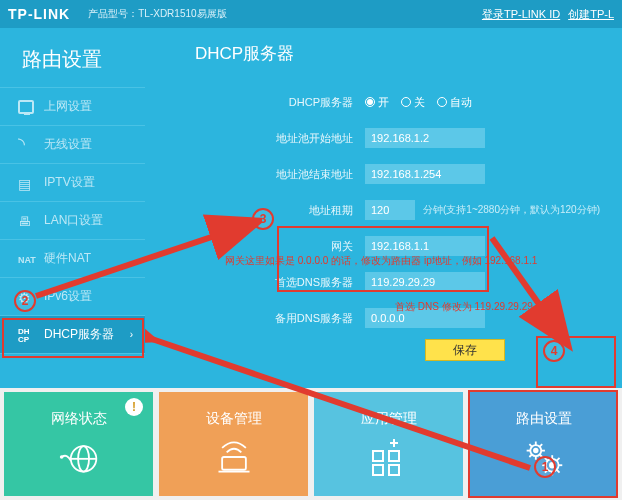 This screenshot has width=622, height=500. What do you see at coordinates (72, 145) in the screenshot?
I see `sidebar-item-wireless: 无线设置` at bounding box center [72, 145].